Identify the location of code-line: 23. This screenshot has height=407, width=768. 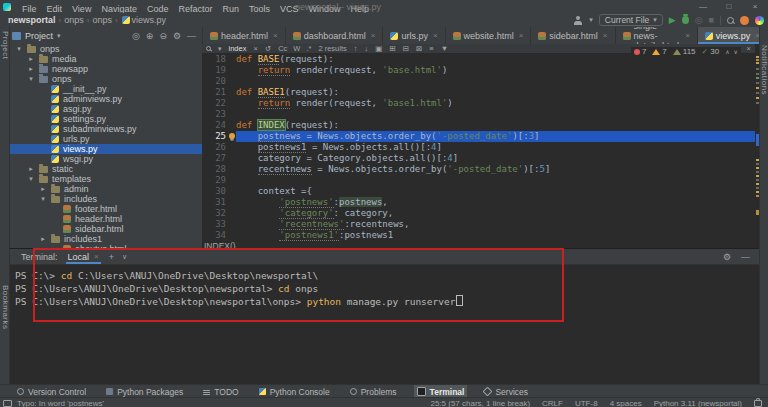
(478, 114).